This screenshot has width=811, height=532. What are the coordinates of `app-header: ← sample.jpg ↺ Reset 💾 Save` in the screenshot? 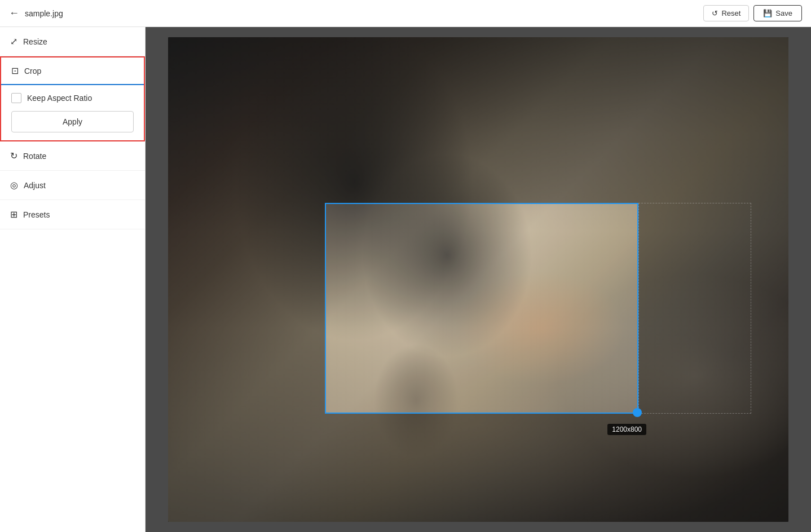 It's located at (406, 14).